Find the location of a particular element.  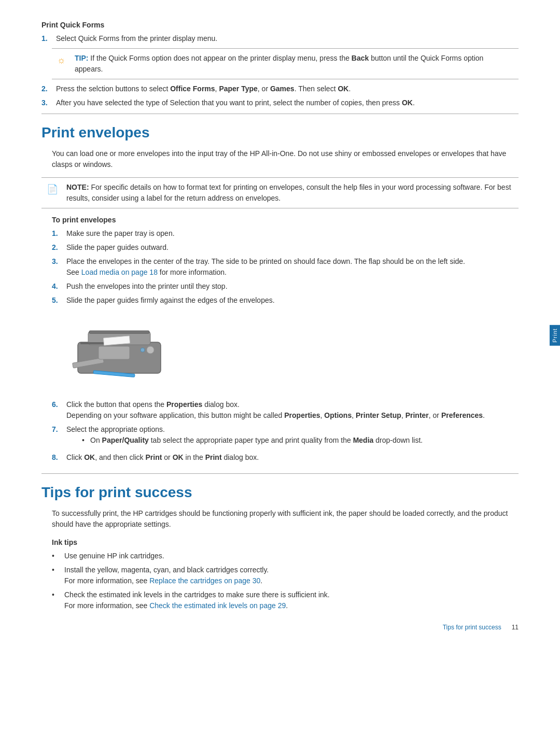

step-1-text: Select Quick Forms from the printer disp… is located at coordinates (137, 38).